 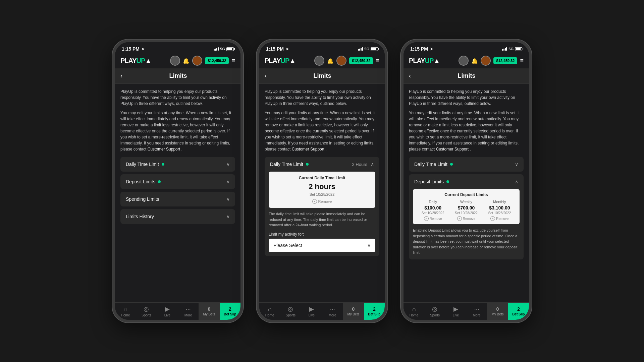 What do you see at coordinates (312, 311) in the screenshot?
I see `nav-live-2: ▶ Live` at bounding box center [312, 311].